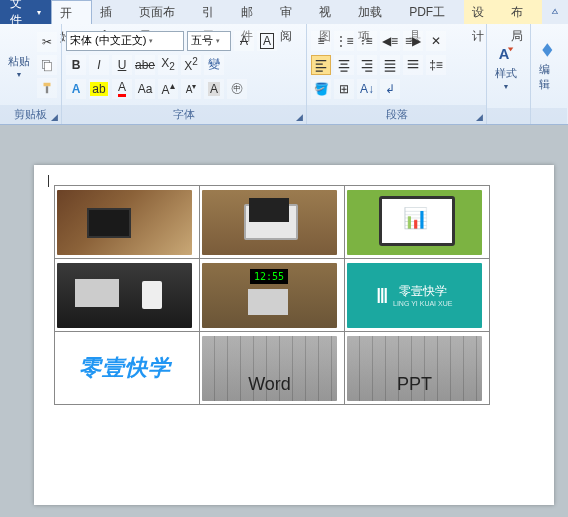 This screenshot has height=517, width=568. What do you see at coordinates (390, 89) in the screenshot?
I see `show-marks-button: ↲` at bounding box center [390, 89].